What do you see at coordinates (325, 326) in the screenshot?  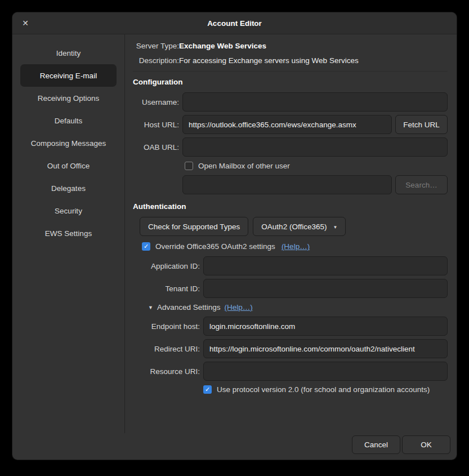 I see `endpoint-host-input` at bounding box center [325, 326].